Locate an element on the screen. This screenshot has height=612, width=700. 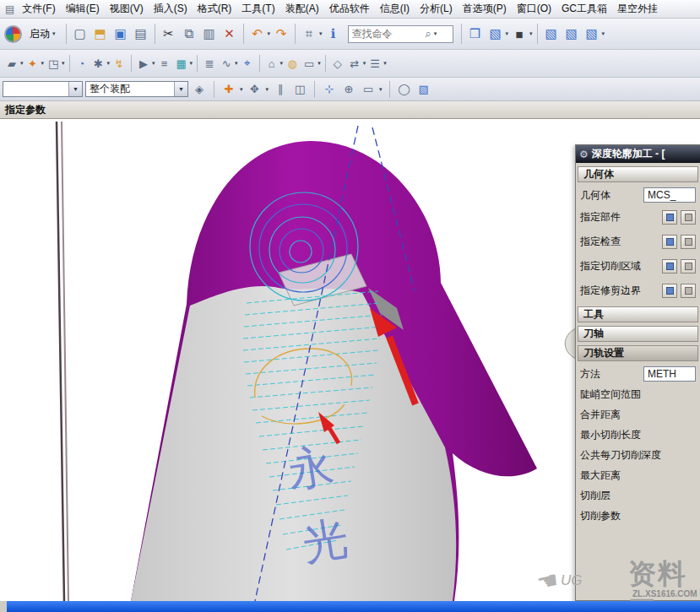
machine-tool-icon: ⌂ is located at coordinates (272, 63).